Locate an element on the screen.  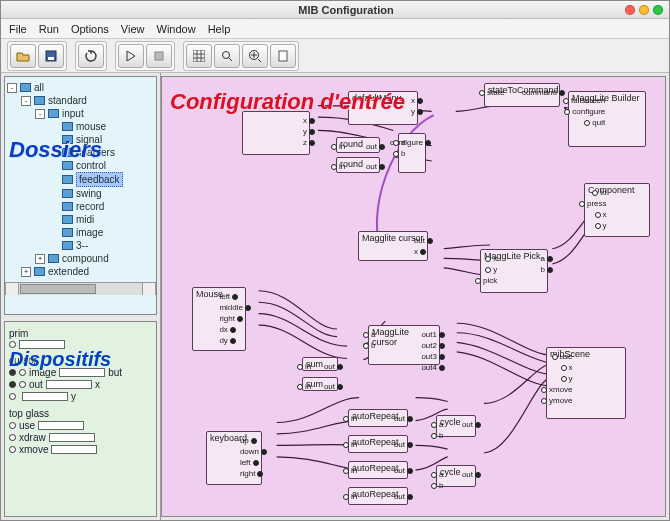
out-port: dy is located at coordinates (227, 340).